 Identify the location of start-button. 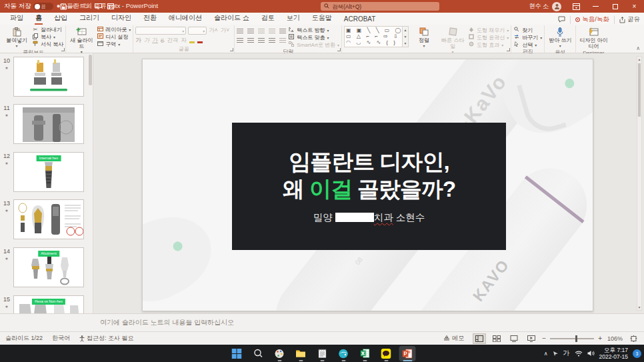
(237, 353).